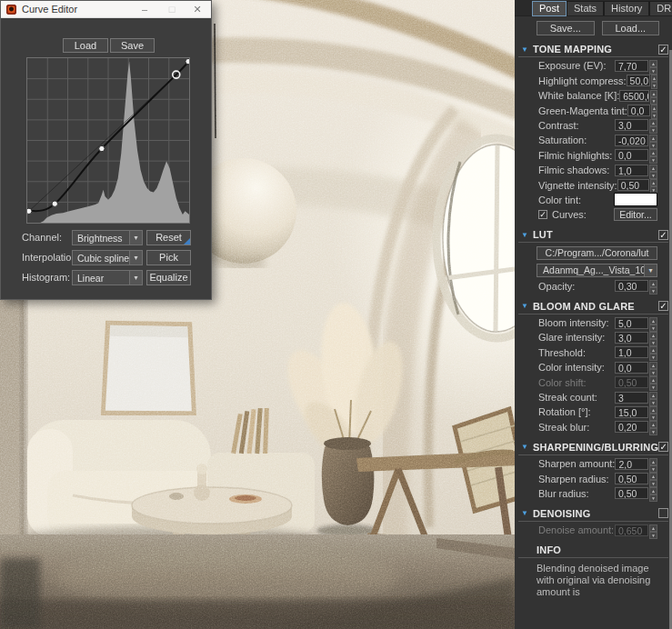 This screenshot has width=672, height=629. I want to click on param-value-field: -0,020, so click(631, 140).